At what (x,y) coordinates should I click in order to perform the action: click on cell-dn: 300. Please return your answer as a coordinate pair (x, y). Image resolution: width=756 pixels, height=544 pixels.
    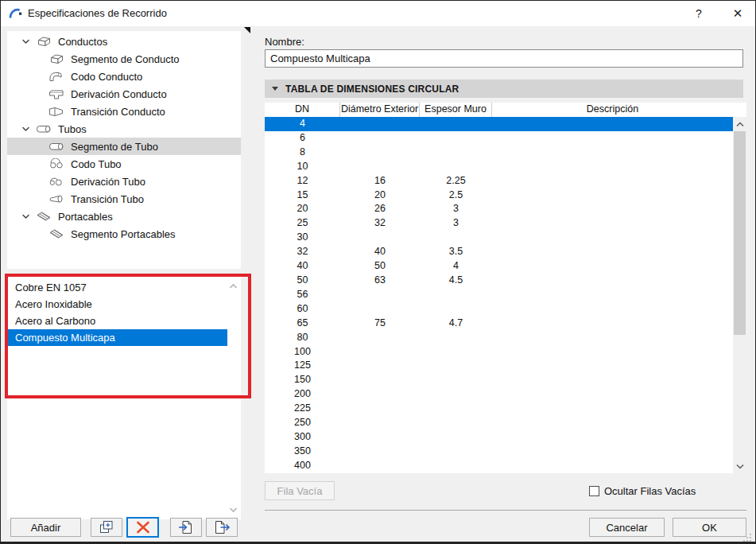
    Looking at the image, I should click on (302, 437).